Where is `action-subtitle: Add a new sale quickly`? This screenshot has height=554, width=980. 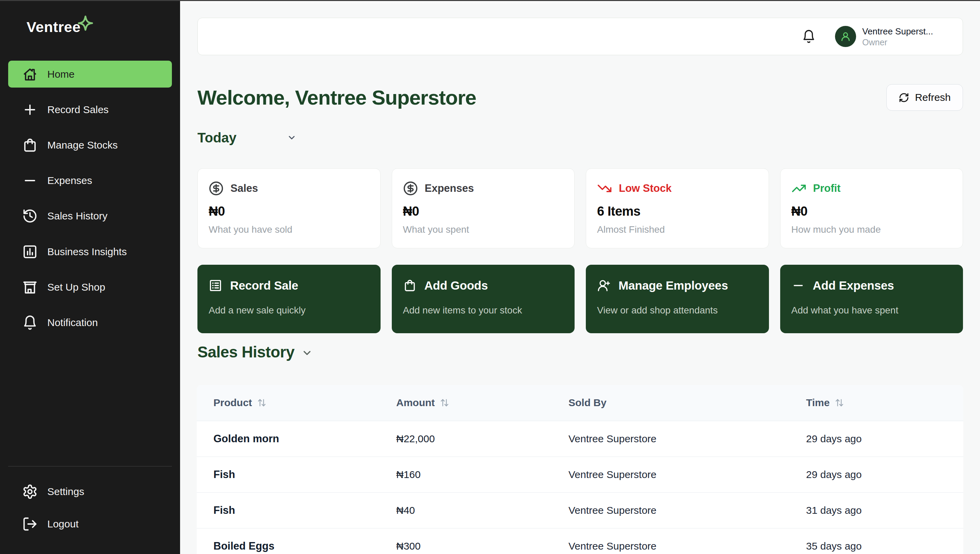 action-subtitle: Add a new sale quickly is located at coordinates (291, 311).